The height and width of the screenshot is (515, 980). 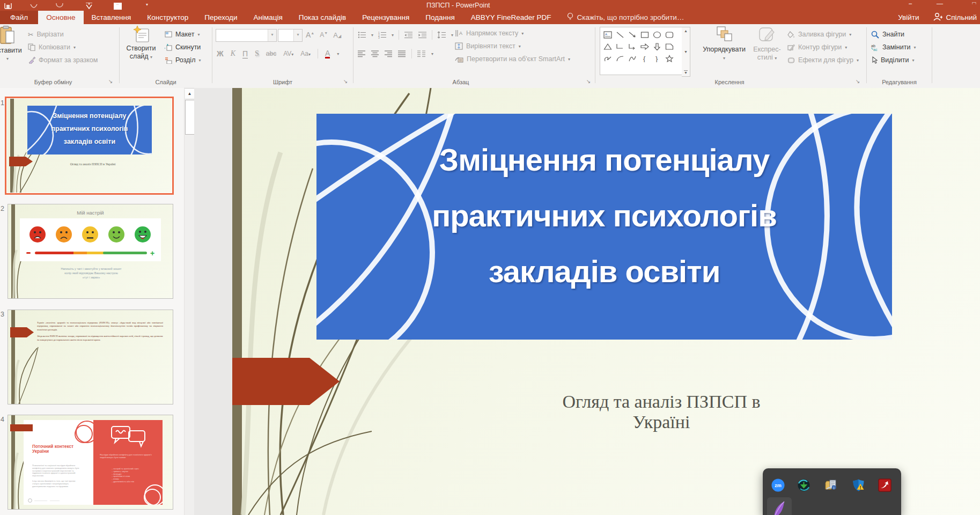 What do you see at coordinates (632, 58) in the screenshot?
I see `shape-curve` at bounding box center [632, 58].